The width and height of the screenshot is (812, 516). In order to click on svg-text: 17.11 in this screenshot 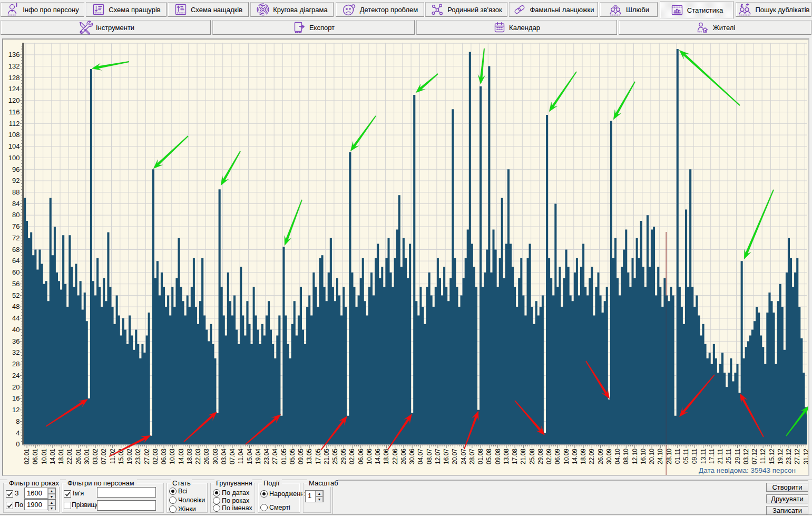, I will do `click(712, 456)`.